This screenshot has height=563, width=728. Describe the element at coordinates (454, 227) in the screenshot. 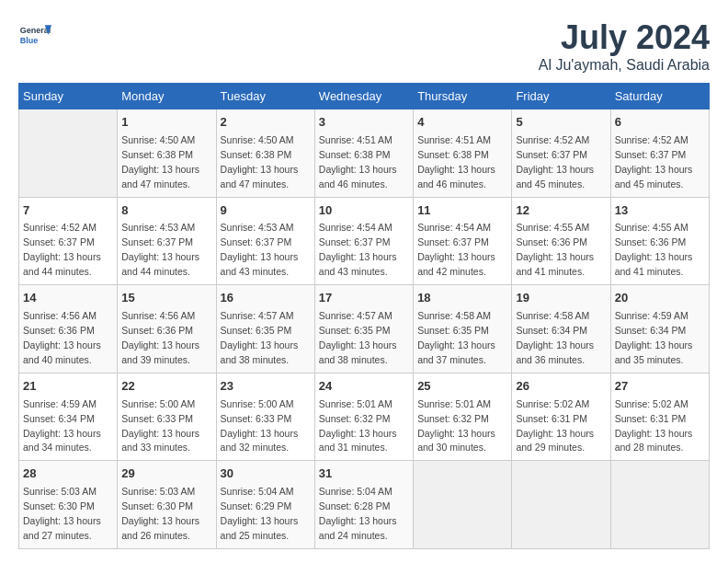

I see `sunrise: Sunrise: 4:54 AM` at that location.